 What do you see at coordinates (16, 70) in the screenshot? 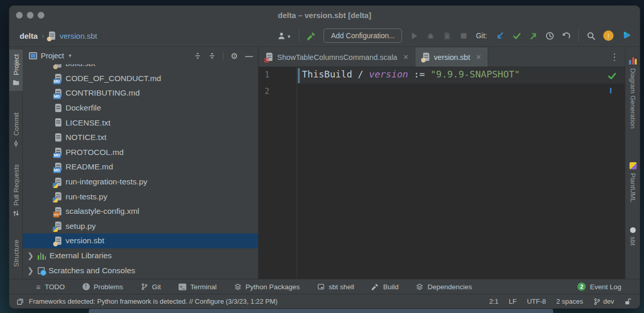
I see `tool-stripe-project: Project` at bounding box center [16, 70].